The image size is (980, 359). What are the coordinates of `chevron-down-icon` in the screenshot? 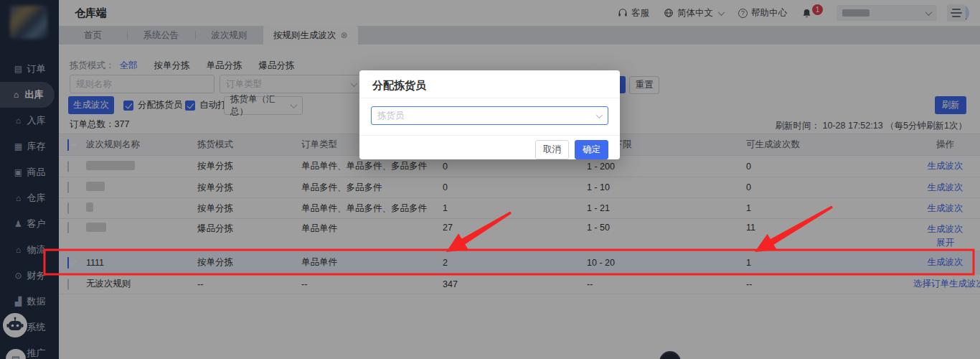 It's located at (600, 115).